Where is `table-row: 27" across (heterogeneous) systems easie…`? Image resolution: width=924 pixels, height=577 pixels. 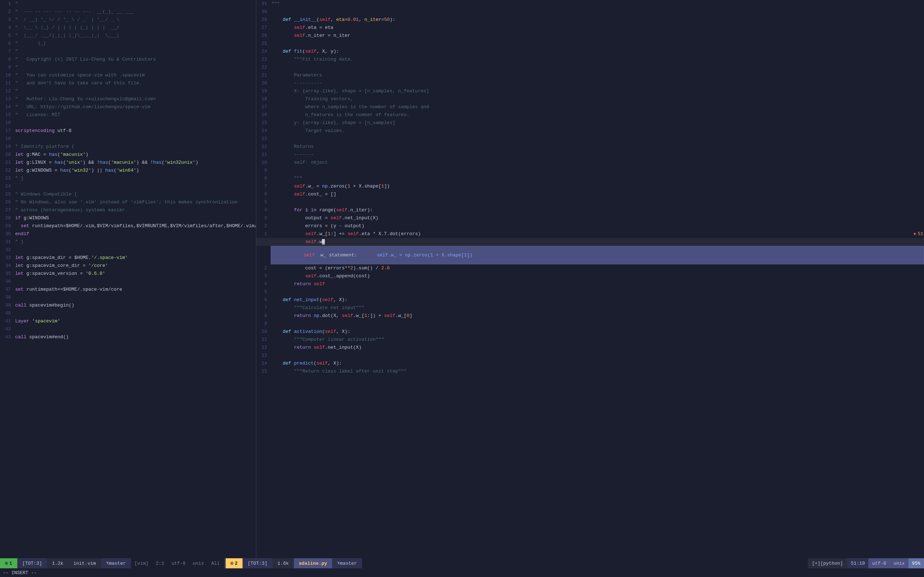 table-row: 27" across (heterogeneous) systems easie… is located at coordinates (128, 210).